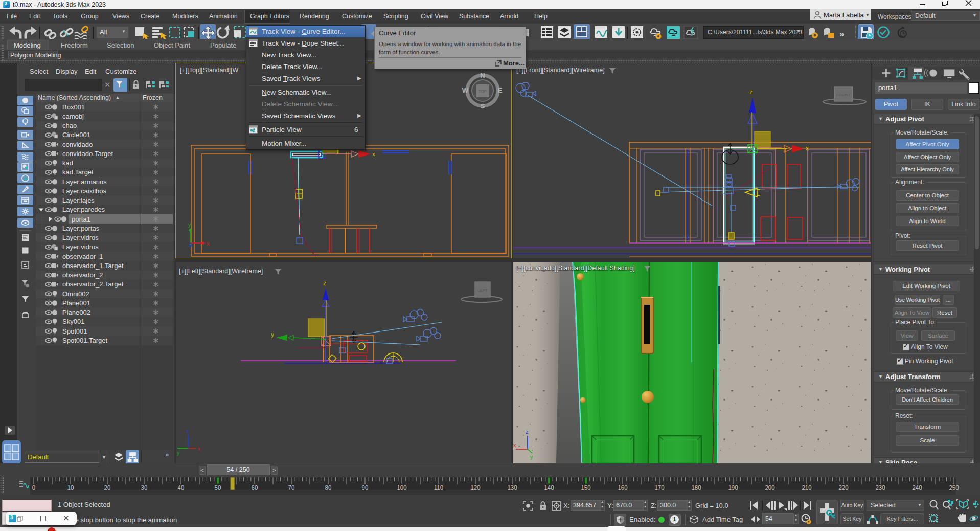 The image size is (980, 531). Describe the element at coordinates (144, 488) in the screenshot. I see `svg-text: 30` at that location.